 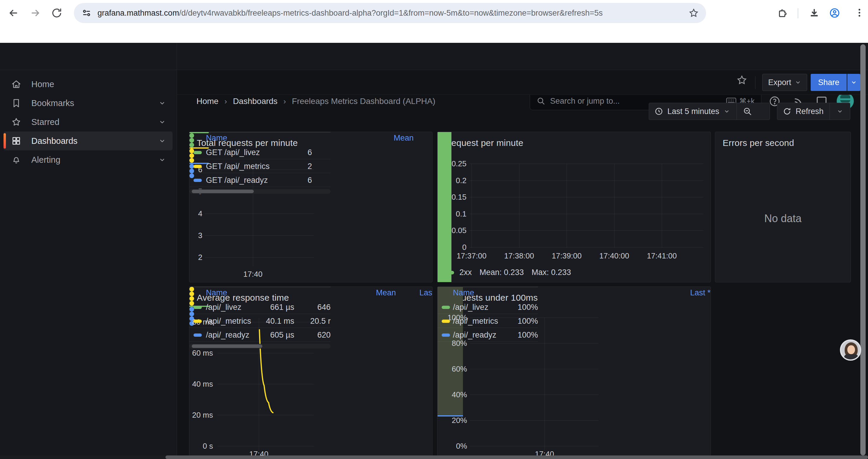 I want to click on sidebar-item-dashboards: Dashboards, so click(x=88, y=141).